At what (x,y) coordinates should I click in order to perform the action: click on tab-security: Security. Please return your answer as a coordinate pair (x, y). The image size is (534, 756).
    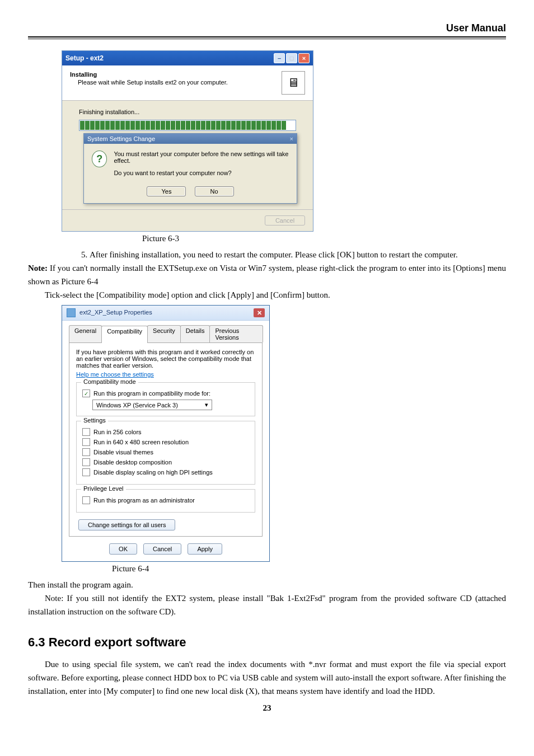
    Looking at the image, I should click on (164, 334).